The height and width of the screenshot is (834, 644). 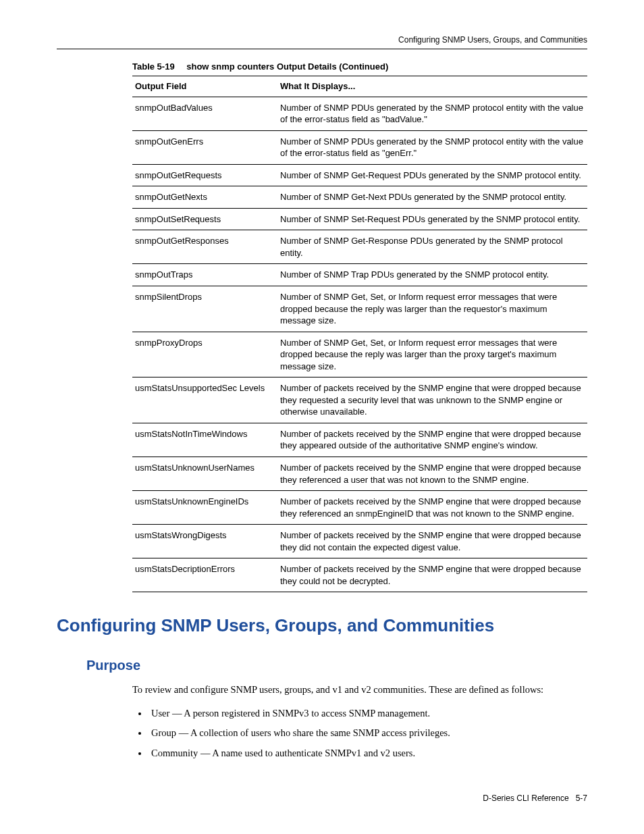 I want to click on output-field-cell: snmpOutGetRequests, so click(x=205, y=176).